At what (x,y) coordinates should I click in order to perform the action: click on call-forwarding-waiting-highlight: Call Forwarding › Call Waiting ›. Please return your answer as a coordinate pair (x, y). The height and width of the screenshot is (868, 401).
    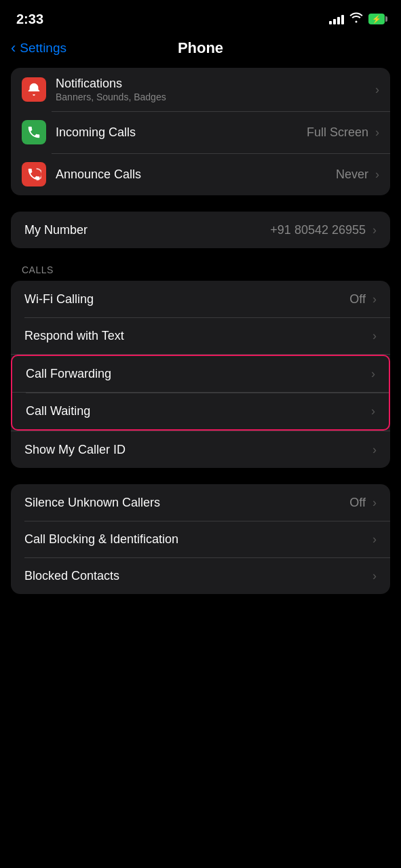
    Looking at the image, I should click on (201, 393).